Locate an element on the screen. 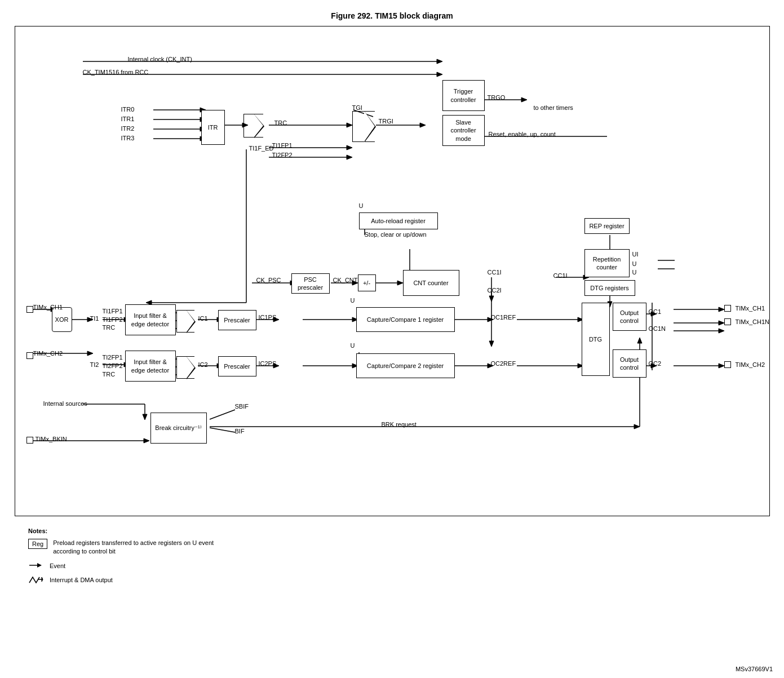  dtg-box: DTG is located at coordinates (596, 339).